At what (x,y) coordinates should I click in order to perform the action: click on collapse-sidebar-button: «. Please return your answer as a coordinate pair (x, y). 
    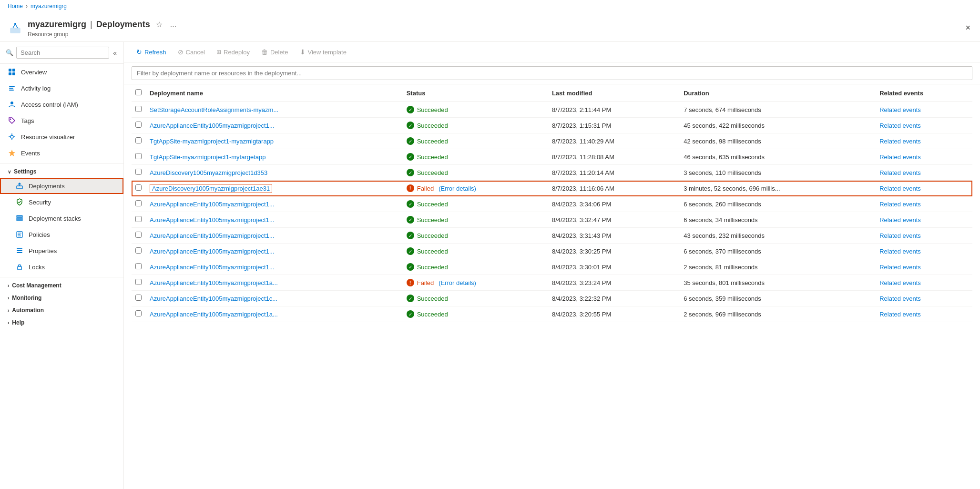
    Looking at the image, I should click on (115, 53).